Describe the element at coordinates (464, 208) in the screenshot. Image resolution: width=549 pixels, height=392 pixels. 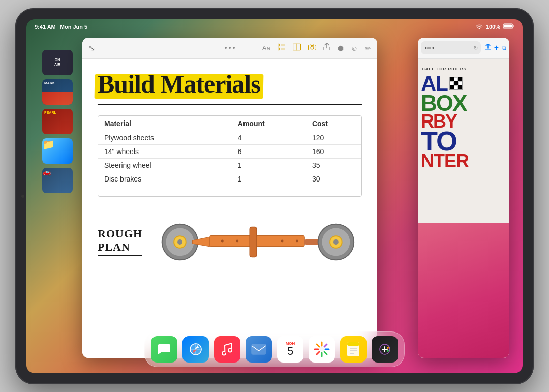
I see `safari-content: CALL FOR RIDERS AL` at that location.